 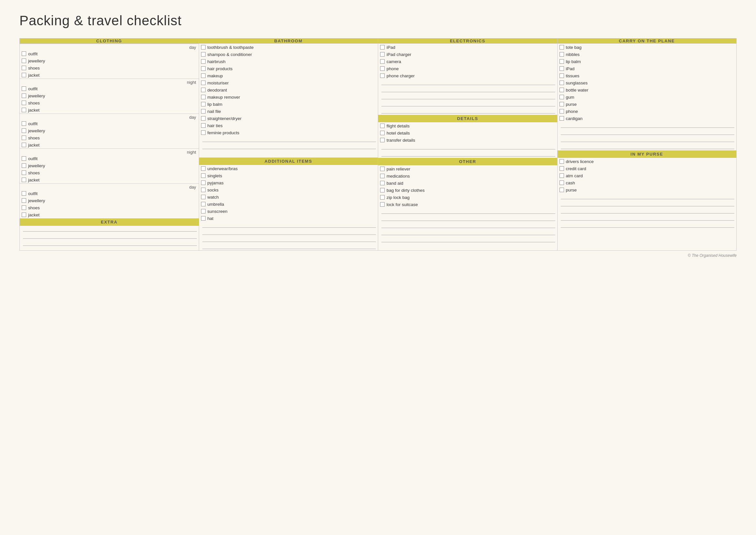 What do you see at coordinates (288, 218) in the screenshot?
I see `list-item: hat` at bounding box center [288, 218].